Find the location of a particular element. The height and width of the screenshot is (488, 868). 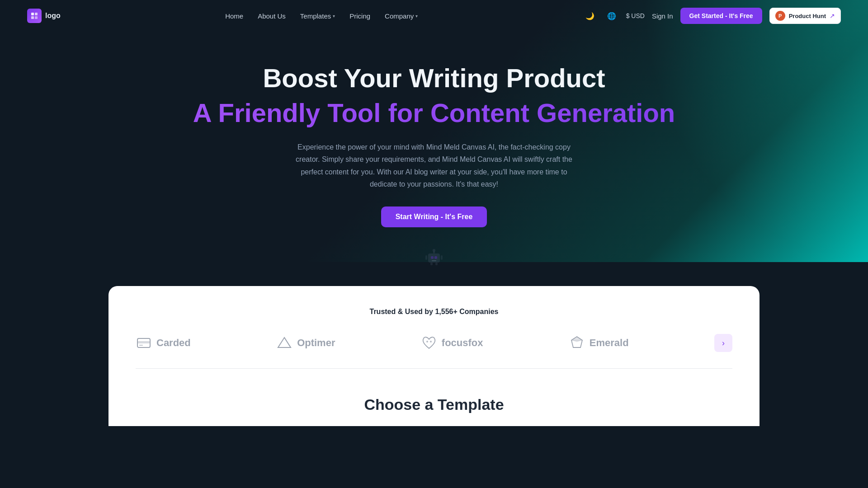

company-emerald: Emerald is located at coordinates (599, 343).